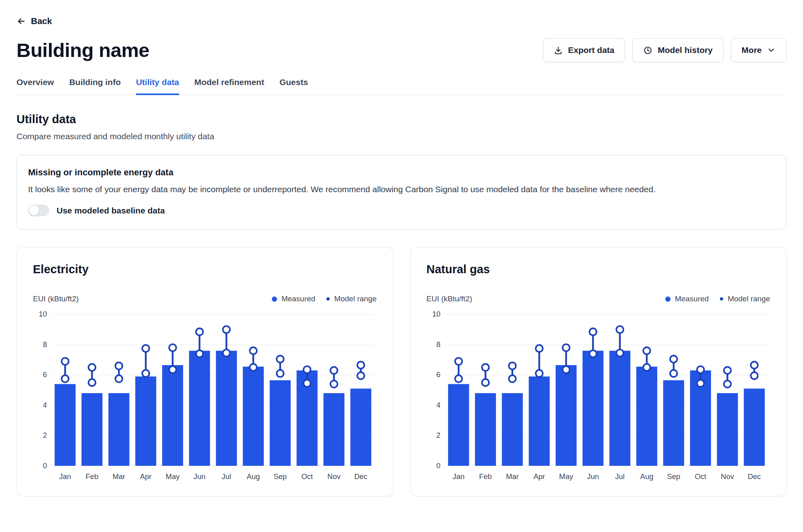  I want to click on tab-bar: Overview Building info Utility data Mode…, so click(402, 86).